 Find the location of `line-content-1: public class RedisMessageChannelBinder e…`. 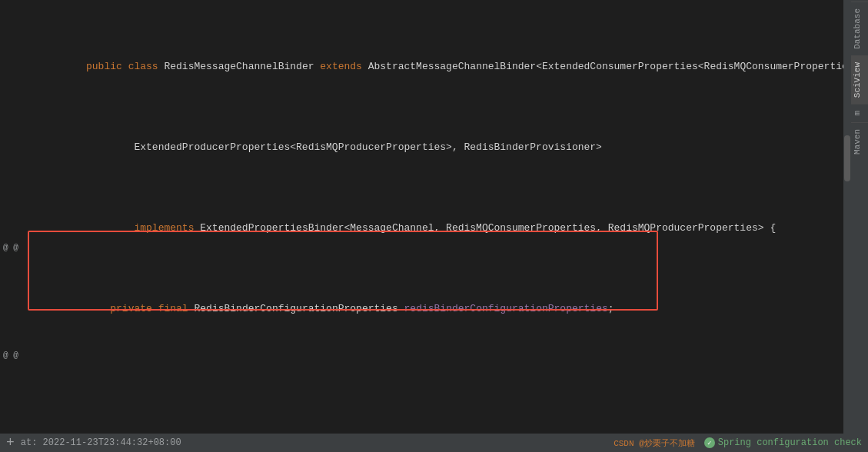

line-content-1: public class RedisMessageChannelBinder e… is located at coordinates (434, 66).